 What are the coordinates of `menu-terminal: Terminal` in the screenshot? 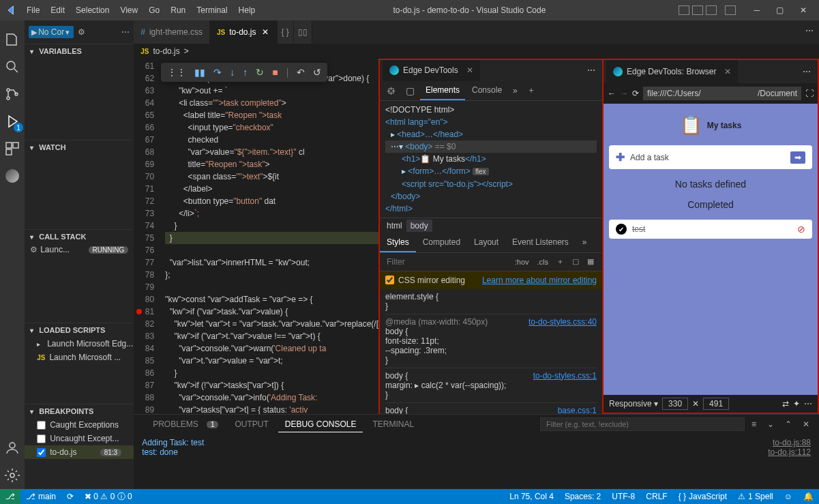 It's located at (211, 10).